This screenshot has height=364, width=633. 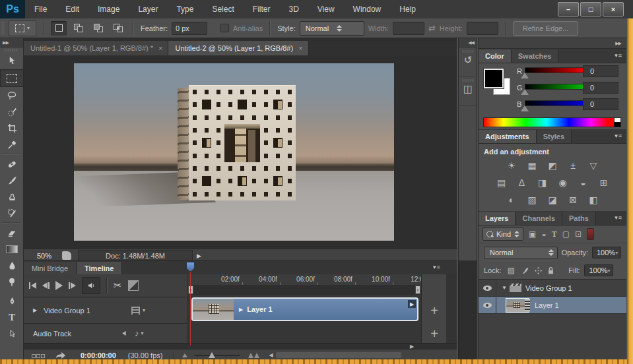 What do you see at coordinates (22, 28) in the screenshot?
I see `tool-preset-picker: ▾` at bounding box center [22, 28].